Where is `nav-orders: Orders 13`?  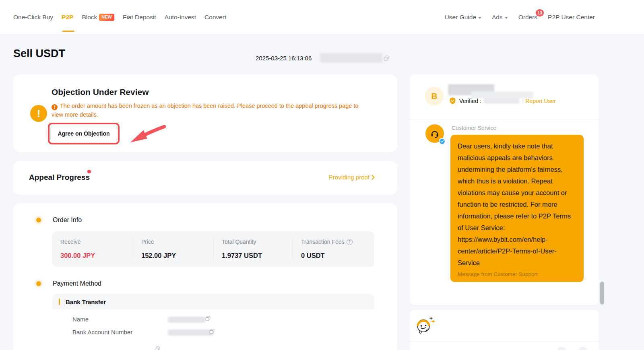
nav-orders: Orders 13 is located at coordinates (528, 17).